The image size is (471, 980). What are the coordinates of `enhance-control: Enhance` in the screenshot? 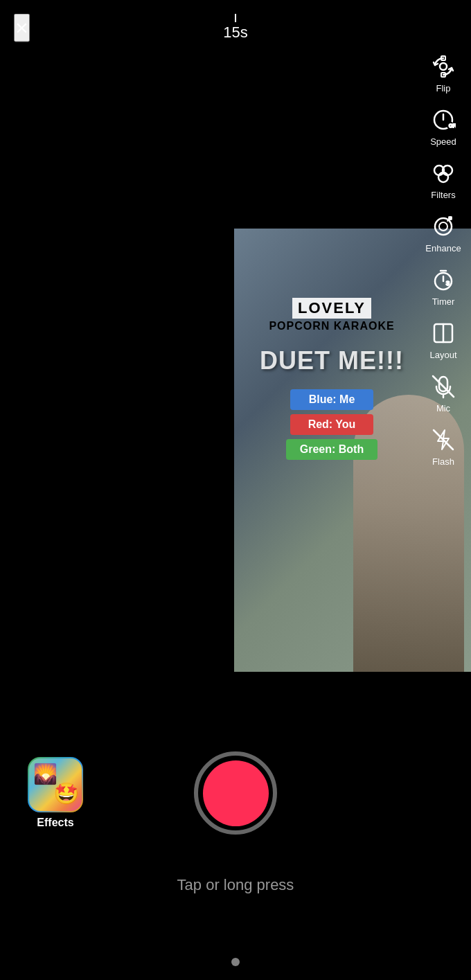 It's located at (443, 233).